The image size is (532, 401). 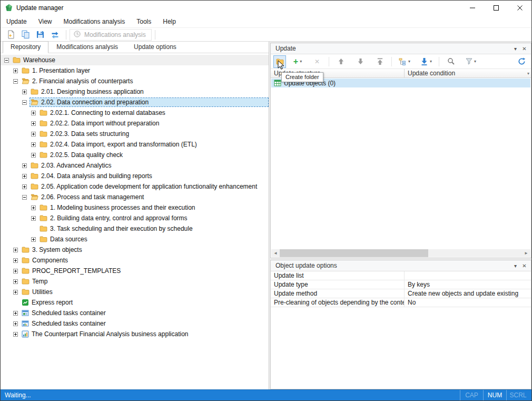 I want to click on tree-item-label: 2.02. Data connection and preparation, so click(x=95, y=102).